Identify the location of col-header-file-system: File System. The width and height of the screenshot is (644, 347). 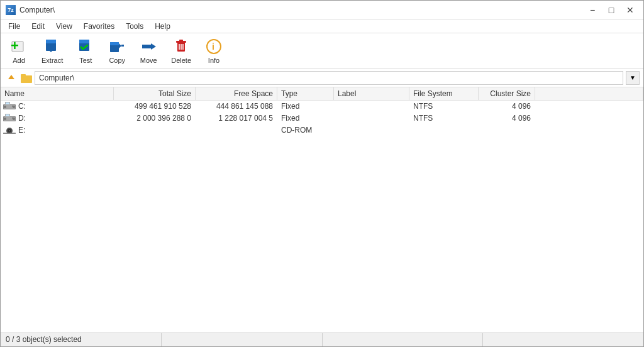
(444, 94).